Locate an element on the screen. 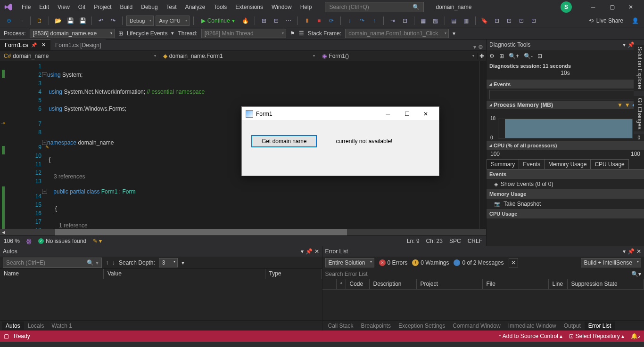 The width and height of the screenshot is (644, 347). scroll-margin is located at coordinates (483, 145).